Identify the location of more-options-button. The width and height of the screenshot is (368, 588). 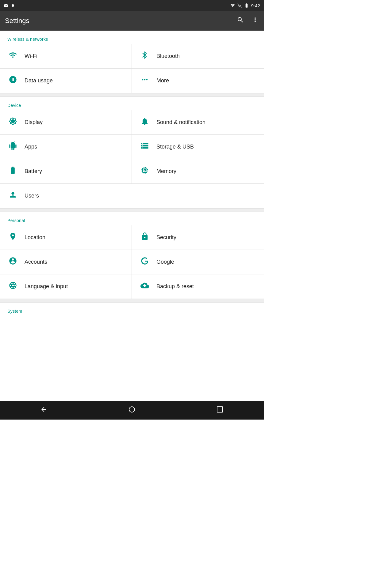
(255, 21).